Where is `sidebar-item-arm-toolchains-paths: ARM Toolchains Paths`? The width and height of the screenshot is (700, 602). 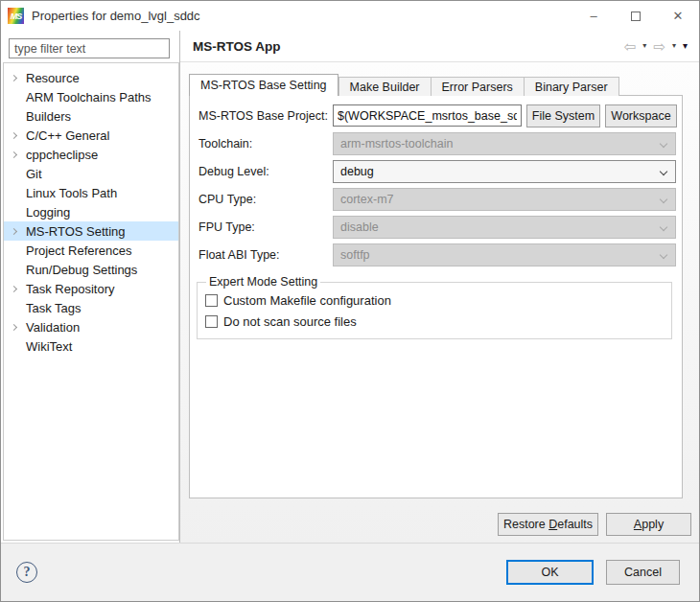
sidebar-item-arm-toolchains-paths: ARM Toolchains Paths is located at coordinates (91, 97).